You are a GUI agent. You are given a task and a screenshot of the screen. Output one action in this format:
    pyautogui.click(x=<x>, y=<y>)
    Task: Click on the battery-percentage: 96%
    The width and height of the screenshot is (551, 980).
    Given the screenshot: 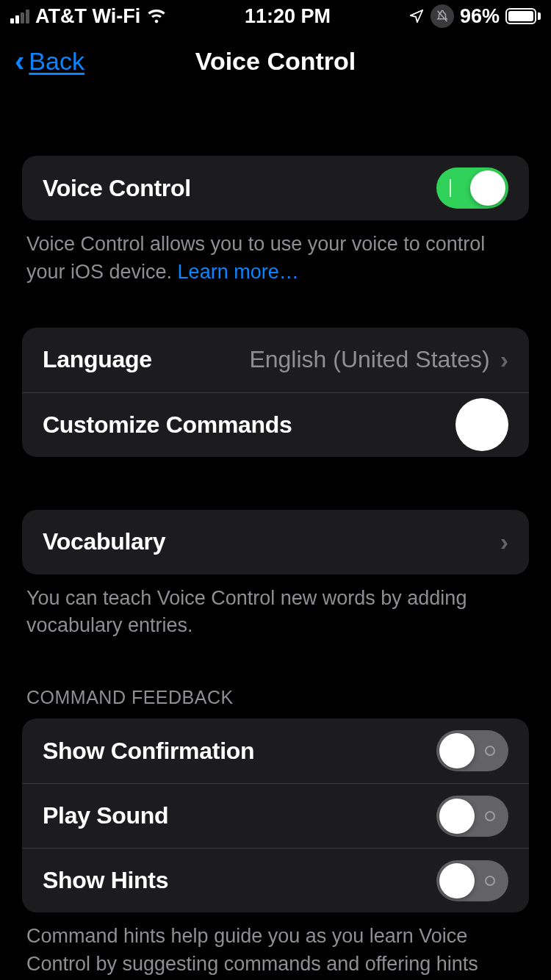 What is the action you would take?
    pyautogui.click(x=480, y=16)
    